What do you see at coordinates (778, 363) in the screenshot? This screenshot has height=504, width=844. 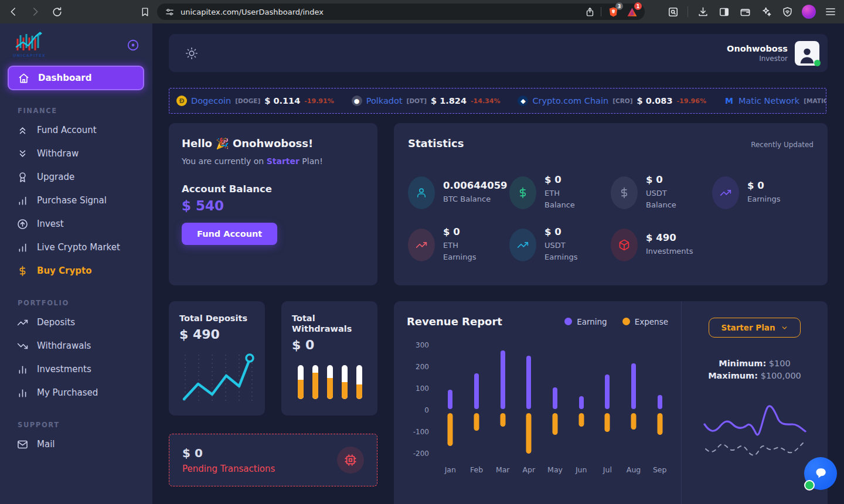 I see `minimum-value: $100` at bounding box center [778, 363].